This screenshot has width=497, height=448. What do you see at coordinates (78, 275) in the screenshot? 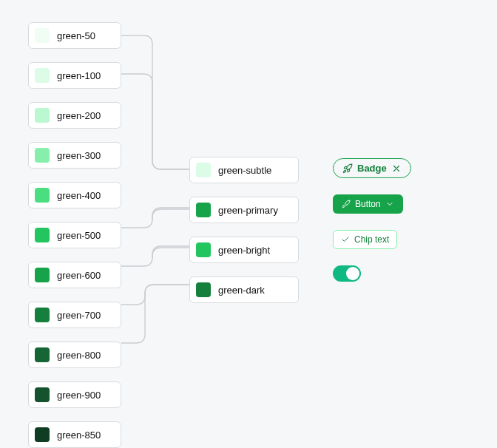
I see `swatch-label: green-600` at bounding box center [78, 275].